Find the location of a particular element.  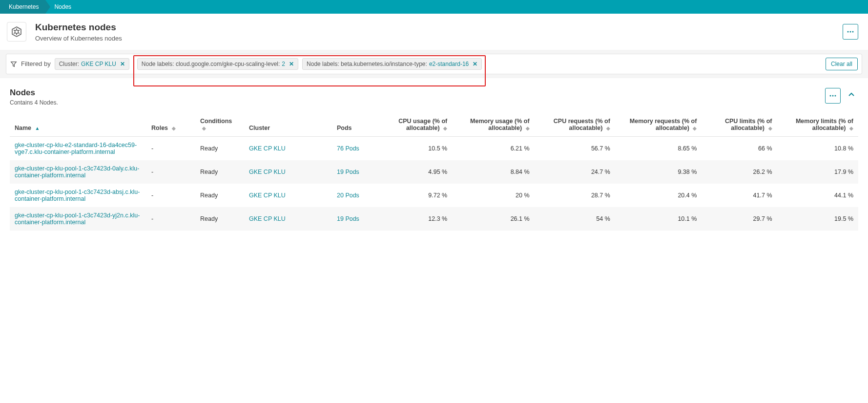

col-mem-lim: Memory limits (% of allocatable) ◆ is located at coordinates (818, 125).